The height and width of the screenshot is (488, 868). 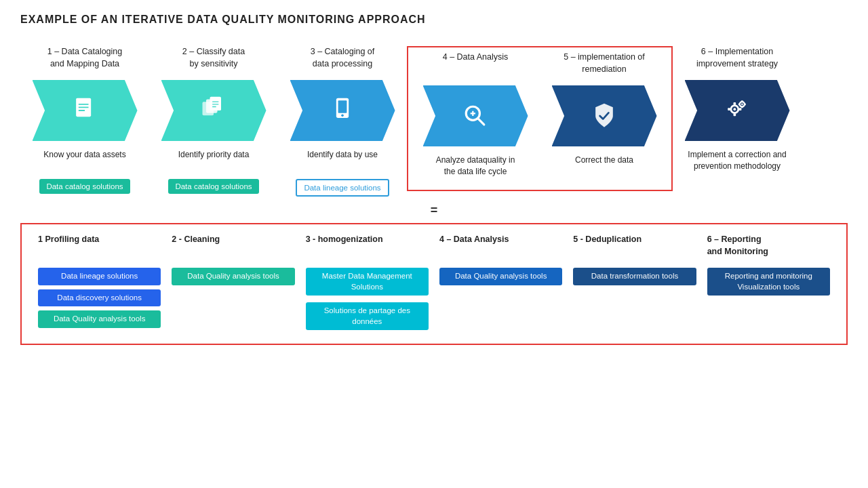 I want to click on highlighted-steps: 4 – Data Analysis Analyze dataquality in…, so click(x=540, y=119).